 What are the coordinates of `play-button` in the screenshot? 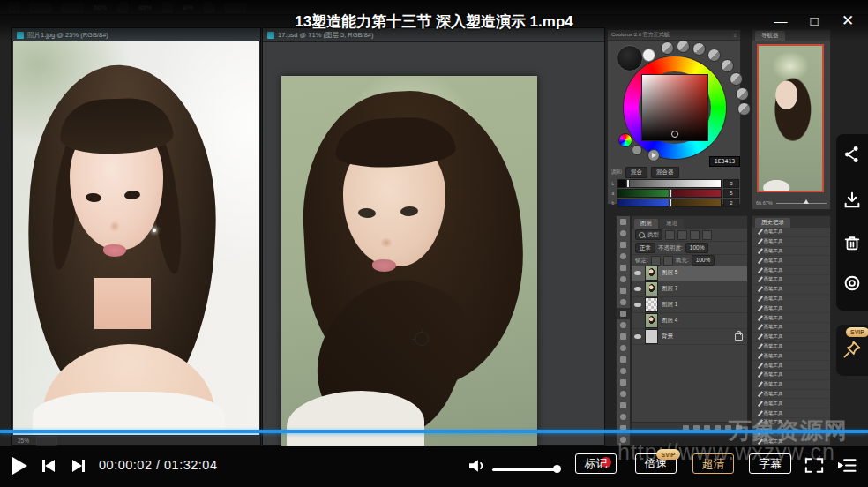 It's located at (19, 466).